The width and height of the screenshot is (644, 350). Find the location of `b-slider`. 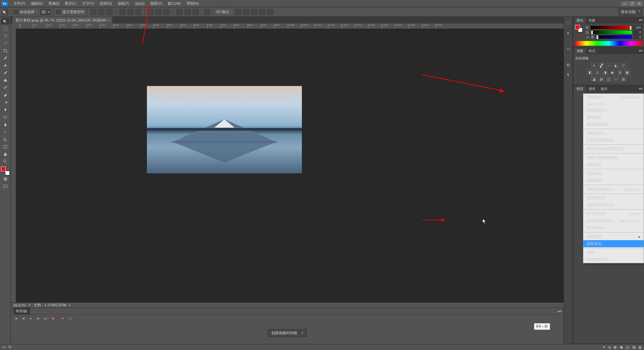

b-slider is located at coordinates (614, 37).